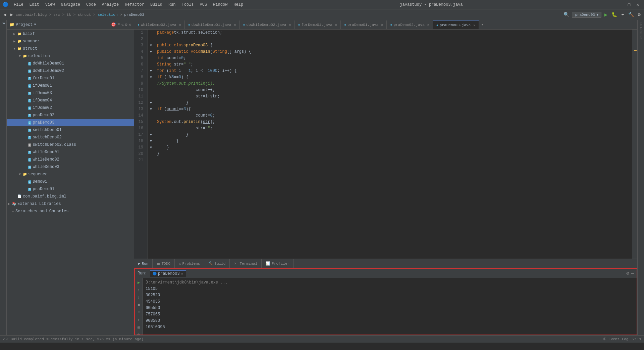 The height and width of the screenshot is (350, 644). I want to click on tab-close-doWhileDemo01: ✕, so click(235, 25).